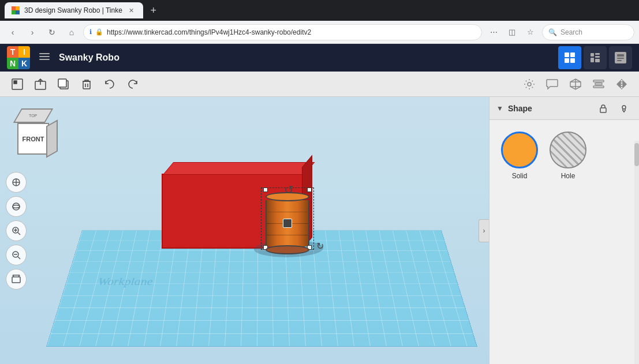 The width and height of the screenshot is (639, 364). What do you see at coordinates (520, 156) in the screenshot?
I see `solid-shape-option: Solid` at bounding box center [520, 156].